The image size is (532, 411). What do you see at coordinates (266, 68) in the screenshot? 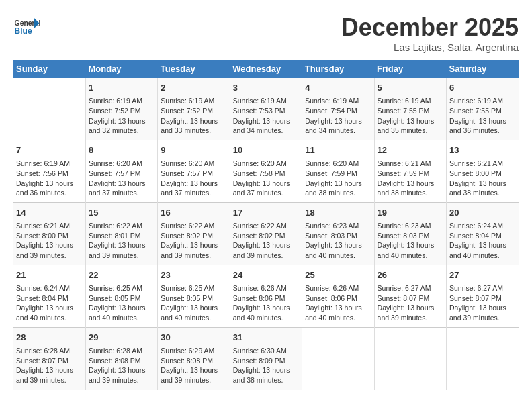
I see `weekday-header-wednesday: Wednesday` at bounding box center [266, 68].